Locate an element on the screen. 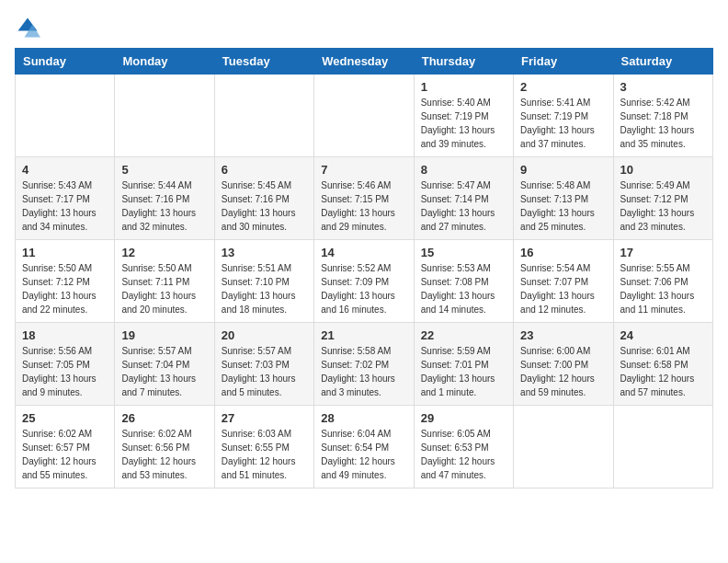 This screenshot has height=563, width=728. day-number: 5 is located at coordinates (164, 169).